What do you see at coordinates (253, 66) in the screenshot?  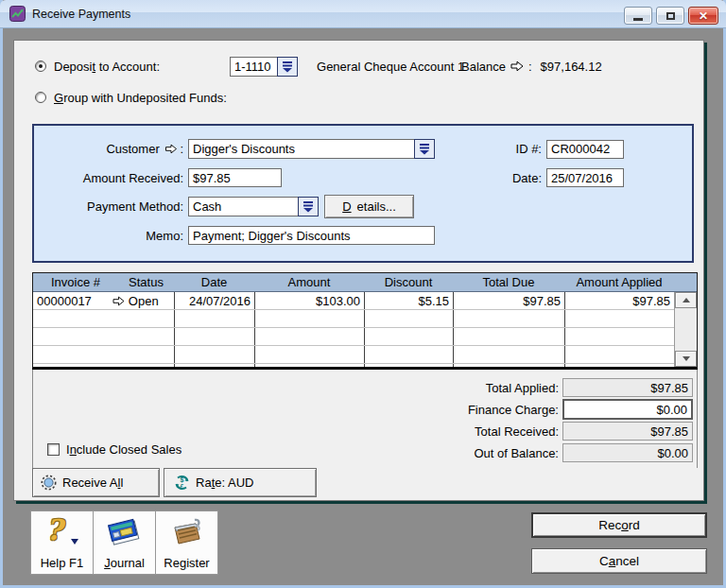 I see `account-code-field: 1-1110` at bounding box center [253, 66].